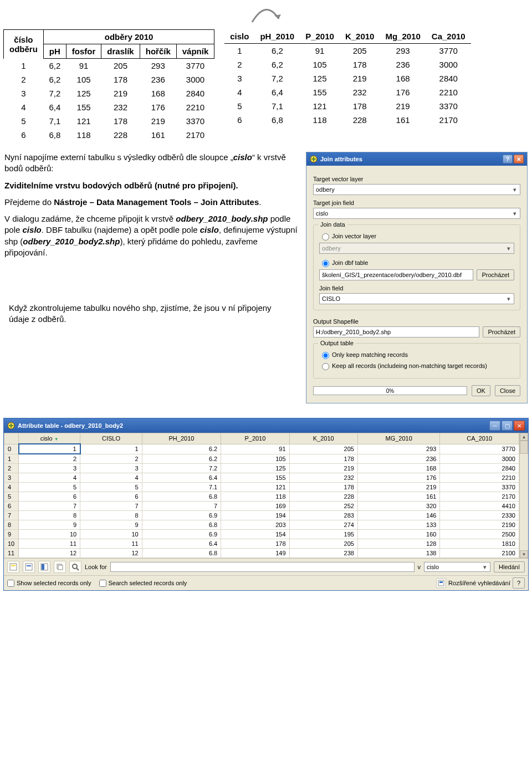  Describe the element at coordinates (60, 567) in the screenshot. I see `copy-icon` at that location.